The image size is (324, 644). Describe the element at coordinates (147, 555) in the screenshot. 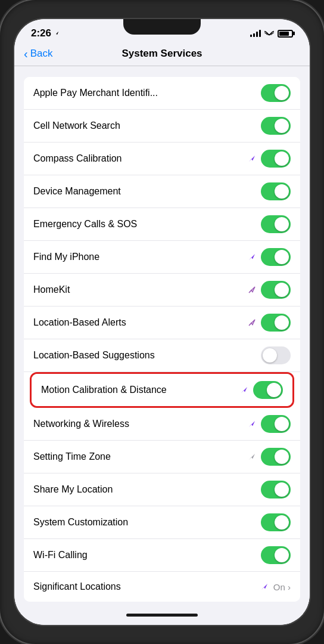

I see `settings-item-label: Wi-Fi Calling` at that location.